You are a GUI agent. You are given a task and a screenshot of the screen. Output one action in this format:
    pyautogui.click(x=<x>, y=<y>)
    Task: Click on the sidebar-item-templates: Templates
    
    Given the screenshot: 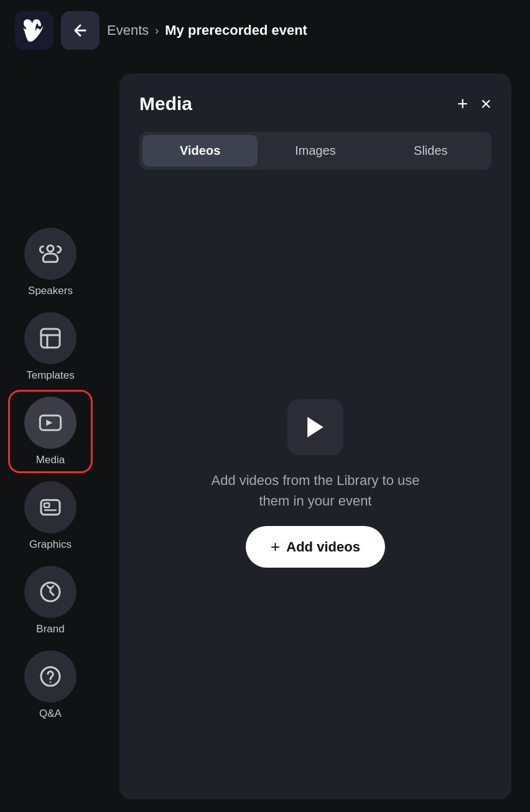 What is the action you would take?
    pyautogui.click(x=50, y=347)
    